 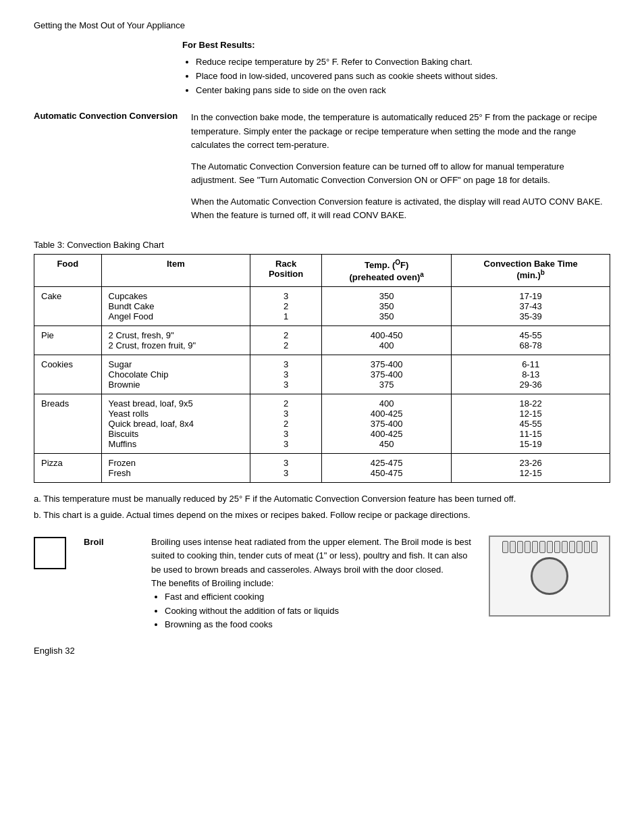 What do you see at coordinates (323, 375) in the screenshot?
I see `table-row: Cookies SugarChocolate ChipBrownie 333 3…` at bounding box center [323, 375].